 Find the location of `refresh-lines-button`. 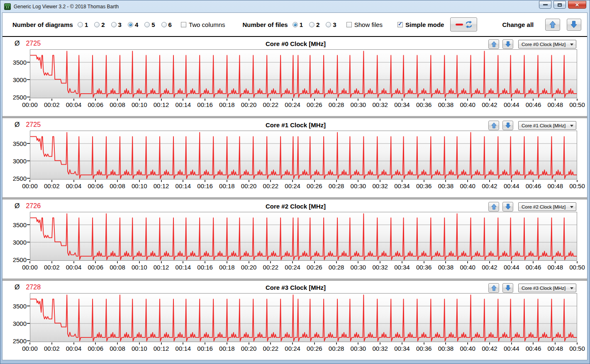

refresh-lines-button is located at coordinates (464, 24).